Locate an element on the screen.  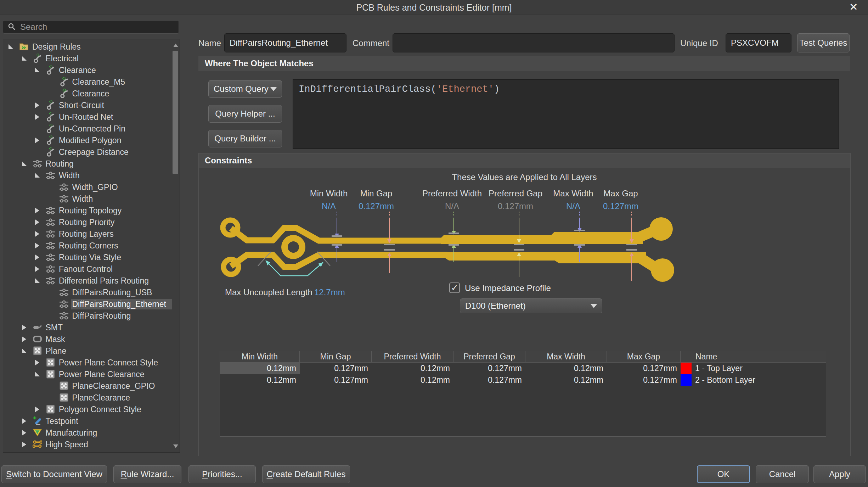
impedance-profile-dropdown: D100 (Ethernet) is located at coordinates (531, 306).